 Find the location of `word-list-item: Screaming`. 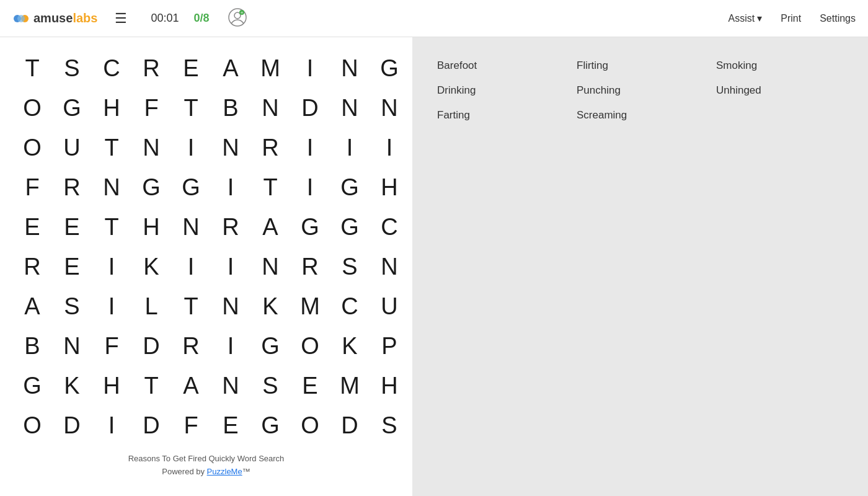

word-list-item: Screaming is located at coordinates (640, 115).